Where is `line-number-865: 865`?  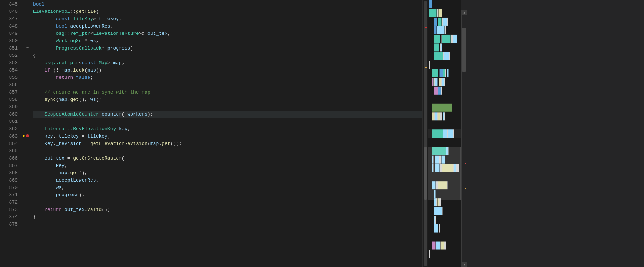
line-number-865: 865 is located at coordinates (9, 151).